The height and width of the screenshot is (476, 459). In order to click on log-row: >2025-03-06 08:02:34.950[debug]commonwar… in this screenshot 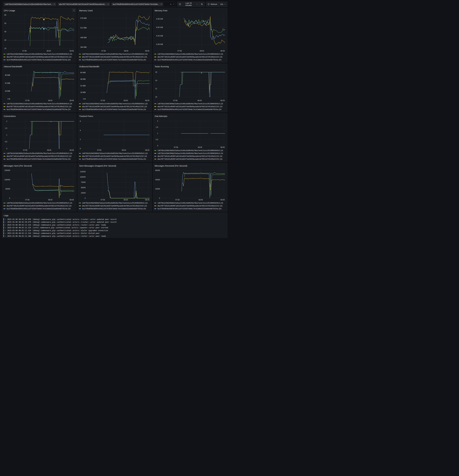, I will do `click(115, 219)`.